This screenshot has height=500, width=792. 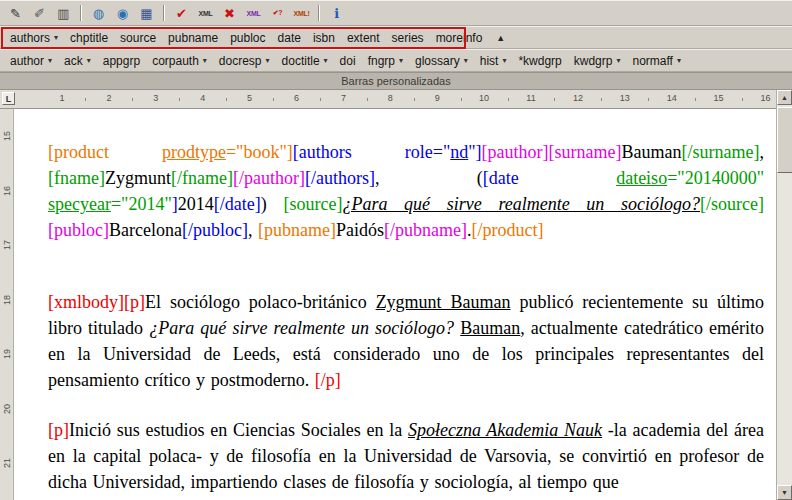 I want to click on text-run: ¿Para qué sirve realmente un sociólogo?, so click(x=521, y=204).